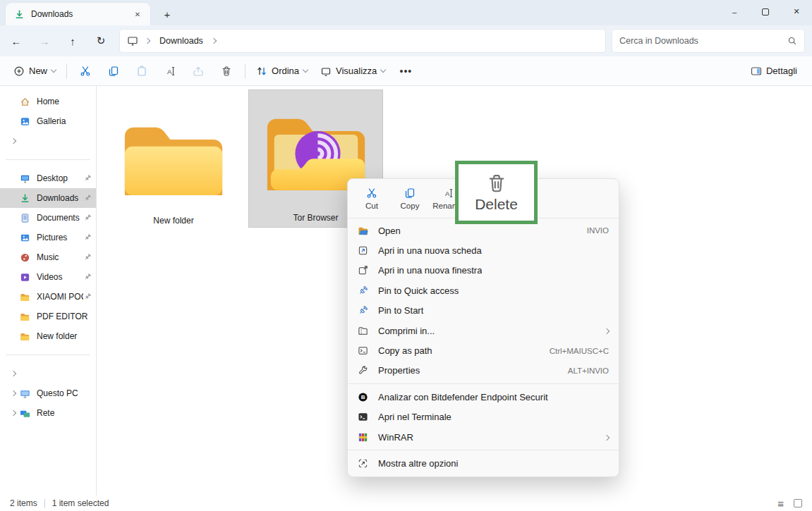 This screenshot has width=812, height=511. What do you see at coordinates (85, 71) in the screenshot?
I see `cut-button` at bounding box center [85, 71].